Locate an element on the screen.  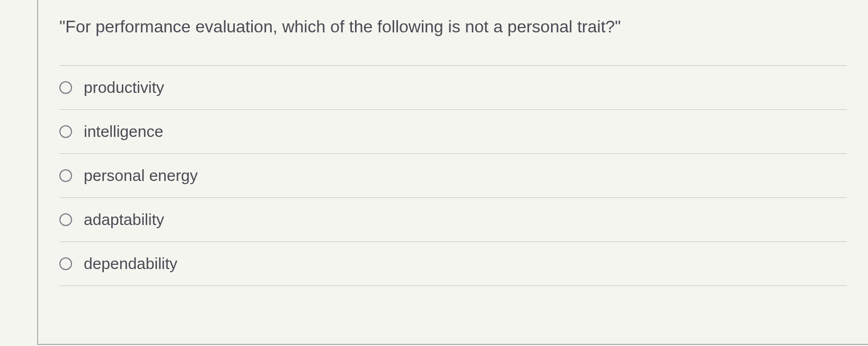
option-productivity: productivity is located at coordinates (453, 87).